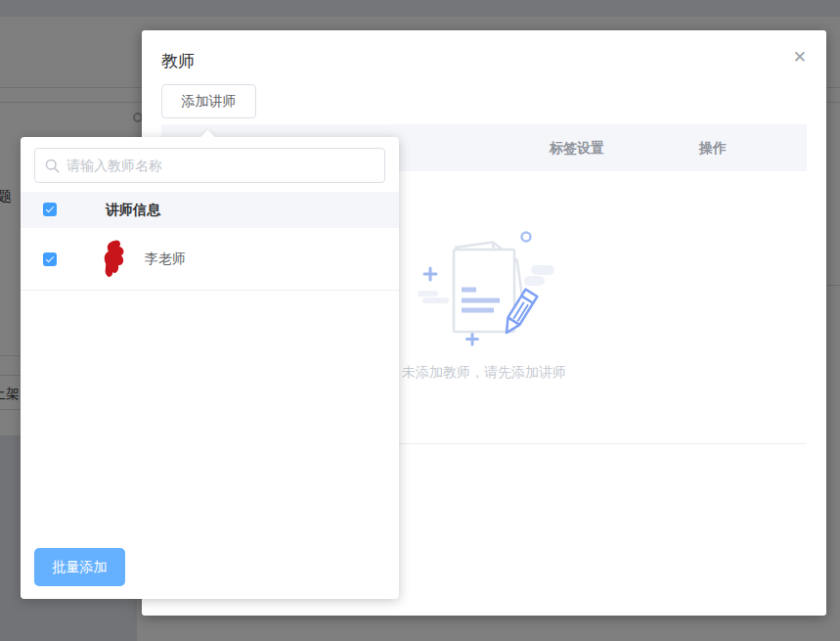  Describe the element at coordinates (114, 259) in the screenshot. I see `teacher-avatar` at that location.